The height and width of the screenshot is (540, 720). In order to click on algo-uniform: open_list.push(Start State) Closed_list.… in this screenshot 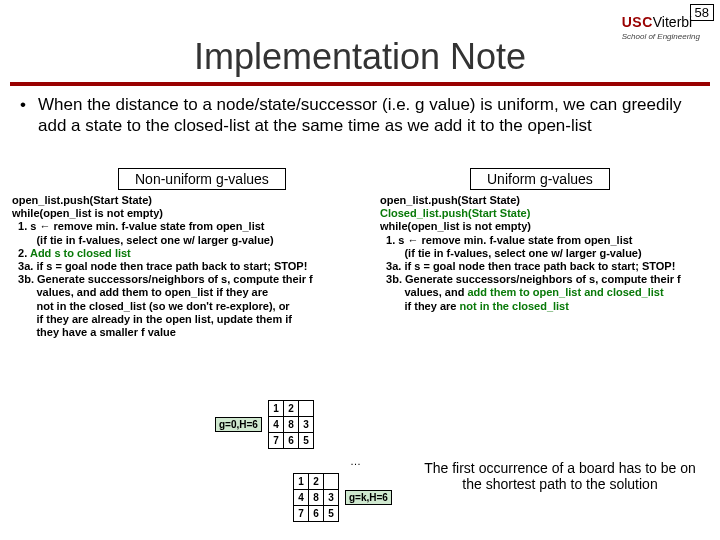, I will do `click(548, 254)`.